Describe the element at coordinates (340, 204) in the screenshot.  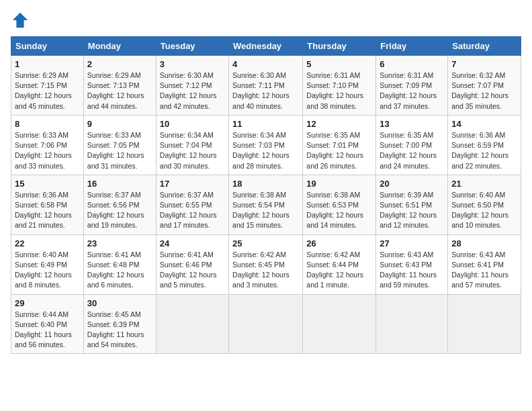
I see `calendar-cell: 19Sunrise: 6:38 AMSunset: 6:53 PMDayligh…` at that location.